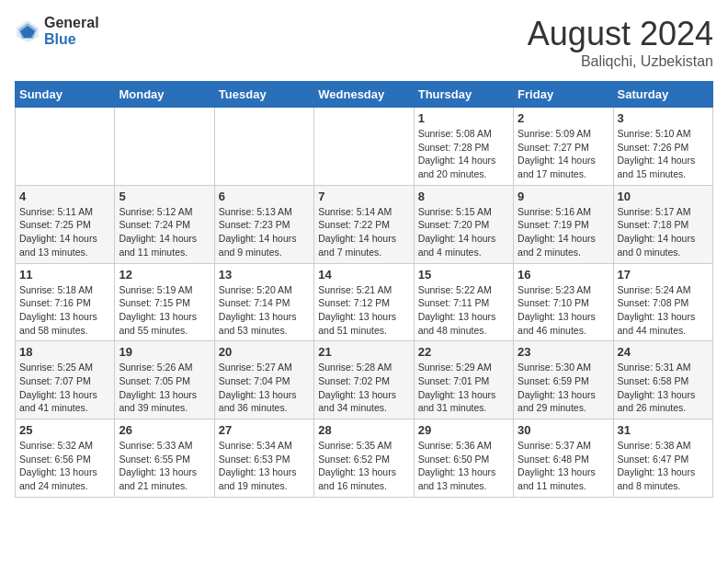 The image size is (728, 563). I want to click on month-title: August 2024, so click(620, 34).